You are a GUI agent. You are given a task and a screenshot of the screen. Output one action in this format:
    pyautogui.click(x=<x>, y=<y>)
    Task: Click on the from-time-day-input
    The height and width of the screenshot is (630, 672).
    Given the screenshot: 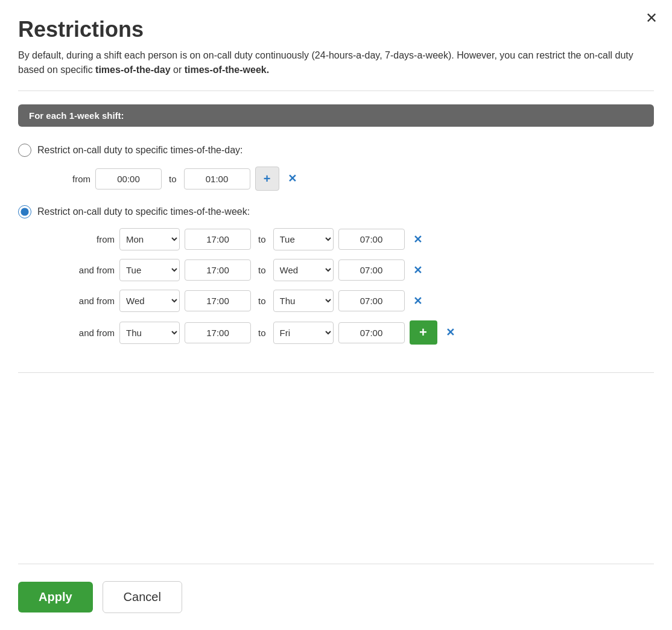 What is the action you would take?
    pyautogui.click(x=128, y=179)
    